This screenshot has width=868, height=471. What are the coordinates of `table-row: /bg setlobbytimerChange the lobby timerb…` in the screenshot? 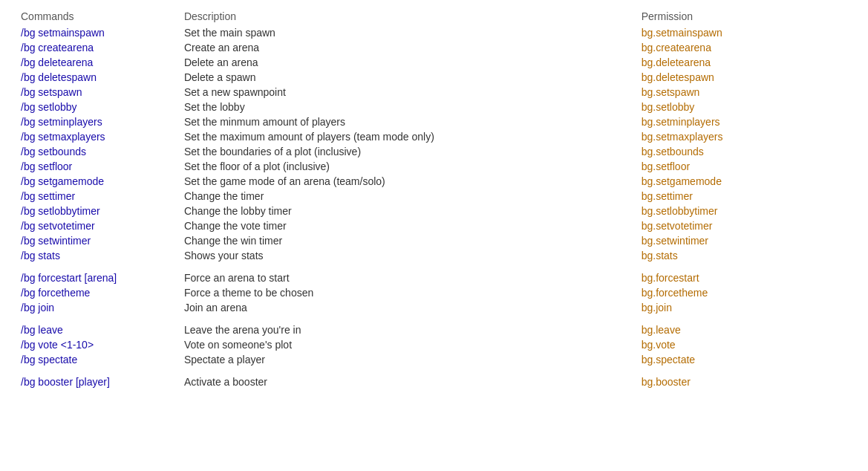 It's located at (434, 211).